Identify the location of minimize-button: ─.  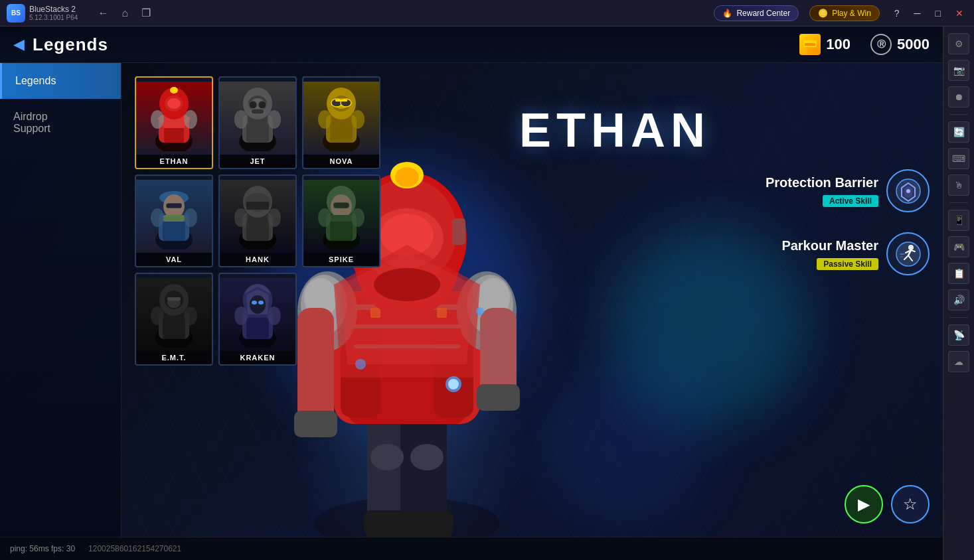
(918, 13).